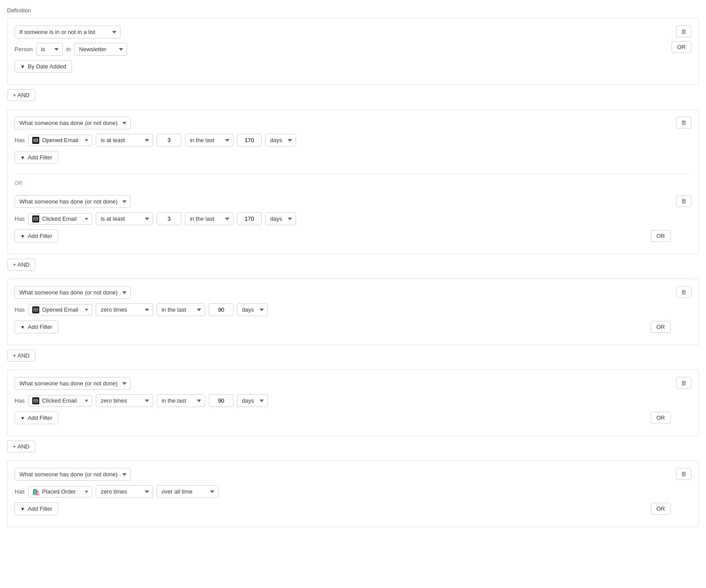 This screenshot has width=706, height=588. I want to click on or-button-2b: OR, so click(661, 236).